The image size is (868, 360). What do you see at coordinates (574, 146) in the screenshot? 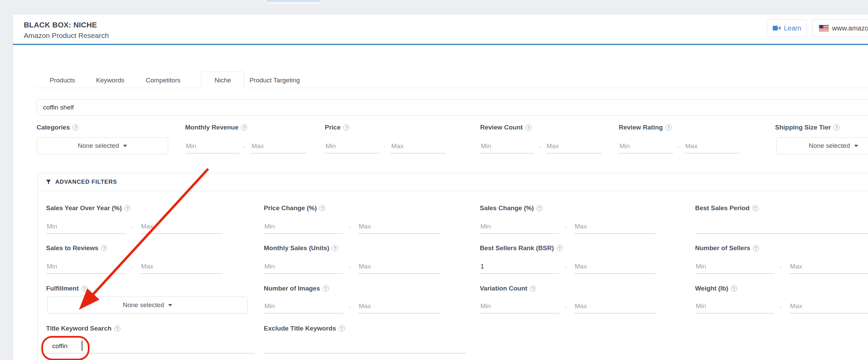
I see `review-count-max-input` at bounding box center [574, 146].